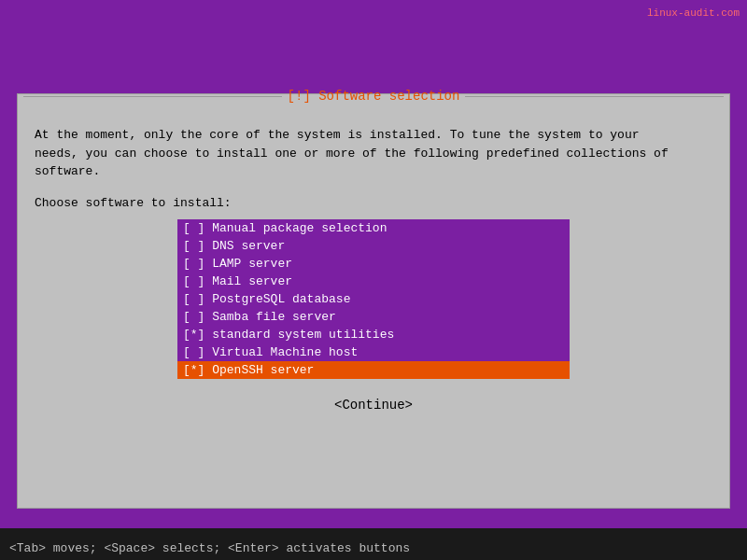  Describe the element at coordinates (374, 405) in the screenshot. I see `continue-button: <Continue>` at that location.